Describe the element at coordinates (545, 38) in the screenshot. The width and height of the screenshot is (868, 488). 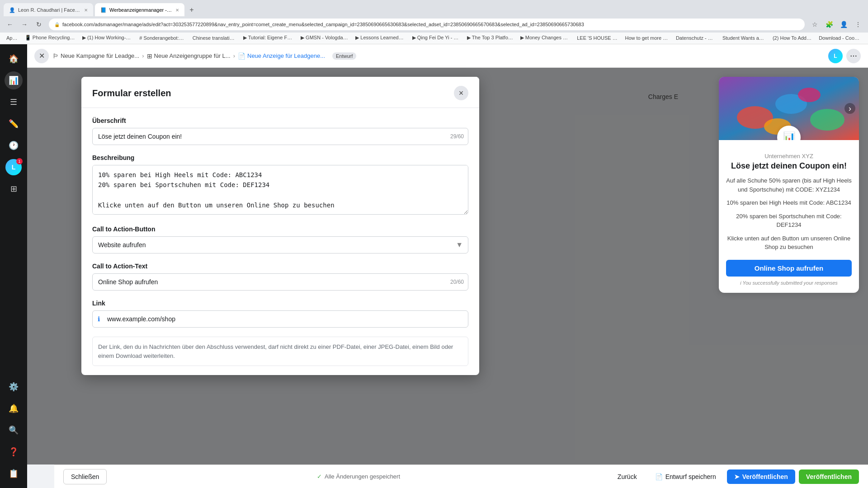
I see `bookmark-10: ▶ Money Changes E...` at that location.